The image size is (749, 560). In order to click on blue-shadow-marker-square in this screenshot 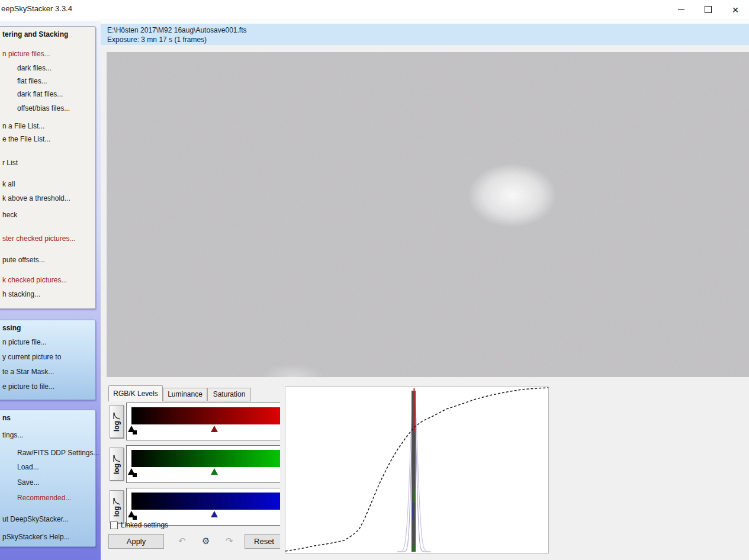, I will do `click(135, 517)`.